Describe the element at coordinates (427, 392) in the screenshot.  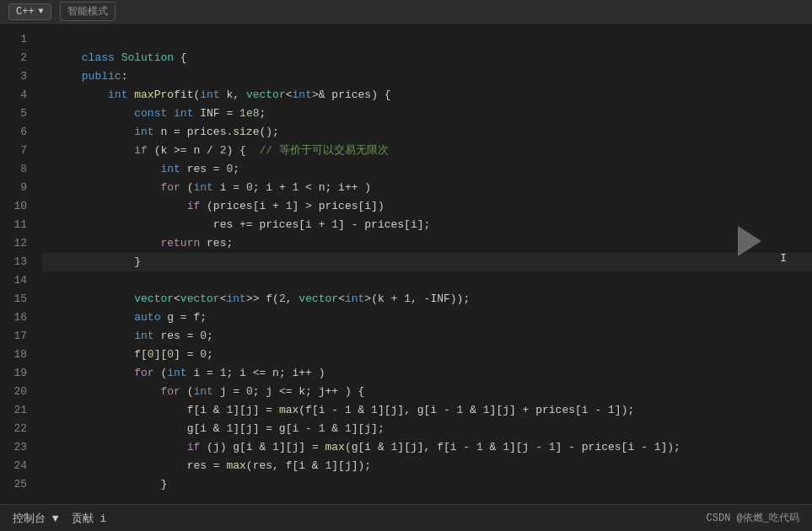
I see `code-line: f[i & 1][j] = max(f[i - 1 & 1][j], g[i -…` at that location.